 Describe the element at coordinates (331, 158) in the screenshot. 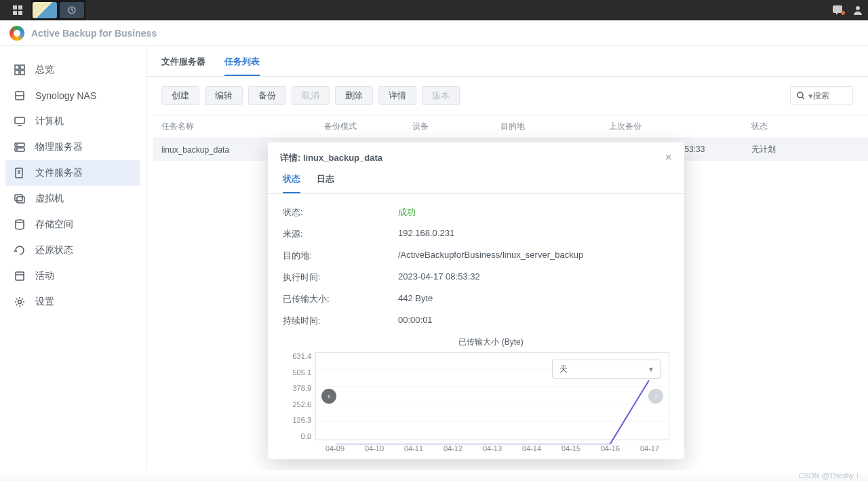

I see `modal-title: 详情: linux_backup_data` at that location.